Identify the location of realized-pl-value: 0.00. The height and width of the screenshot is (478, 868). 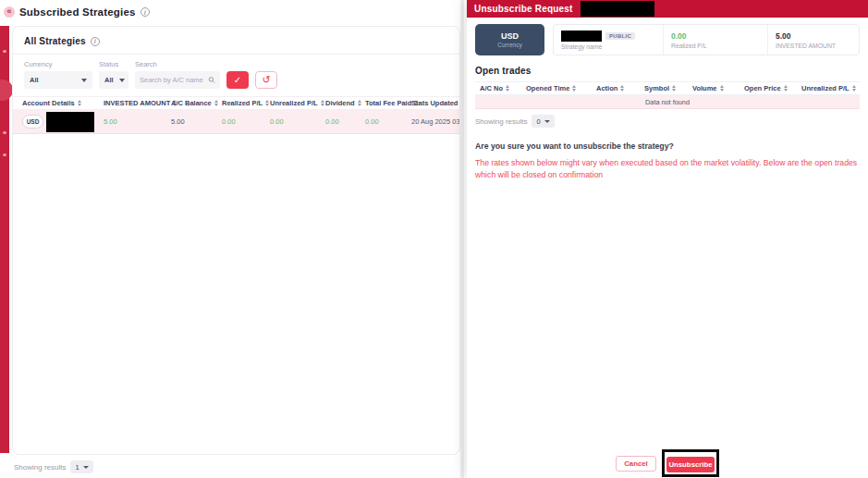
(715, 36).